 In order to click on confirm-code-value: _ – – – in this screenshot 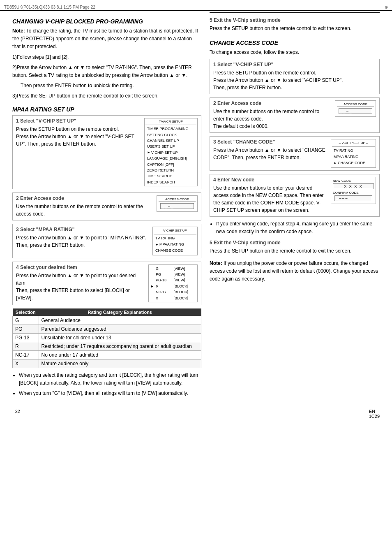, I will do `click(342, 198)`.